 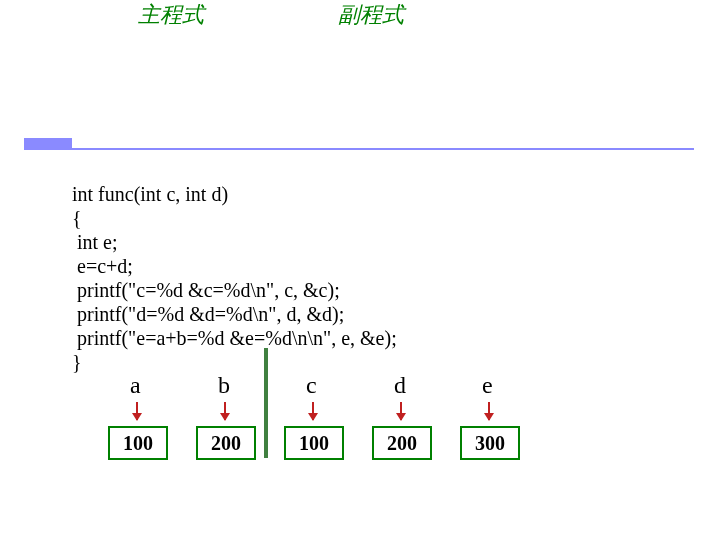 I want to click on label-sub-program: 副程式, so click(x=371, y=15).